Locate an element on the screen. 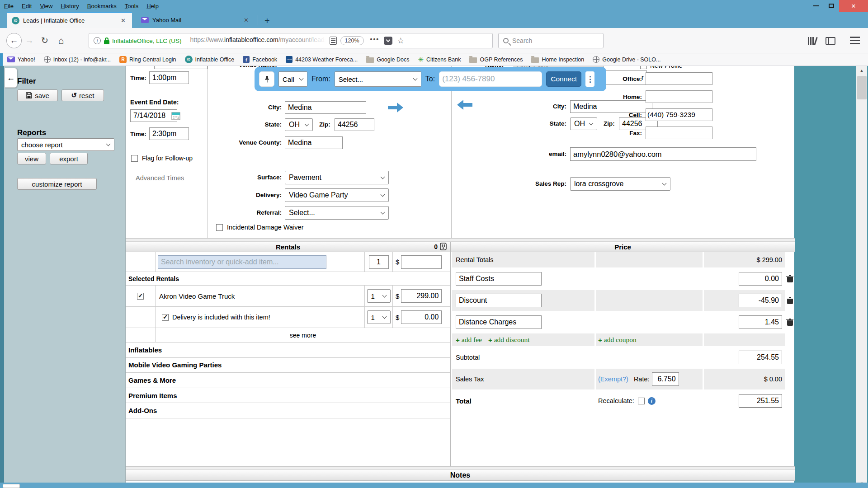  see-more-link: see more is located at coordinates (303, 335).